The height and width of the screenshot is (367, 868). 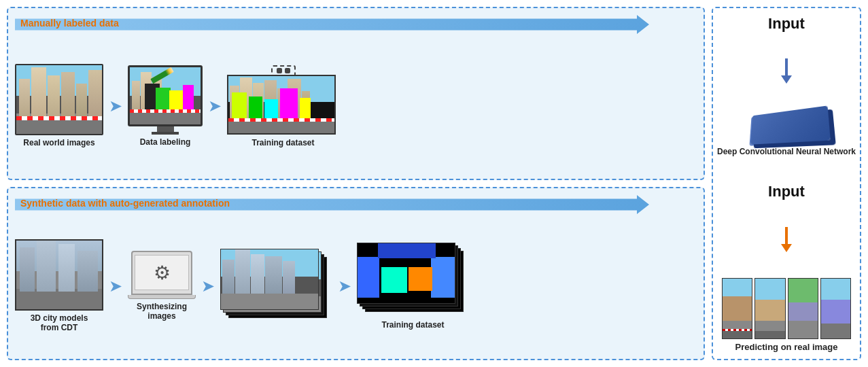 I want to click on laptop-screen: ⚙, so click(x=162, y=273).